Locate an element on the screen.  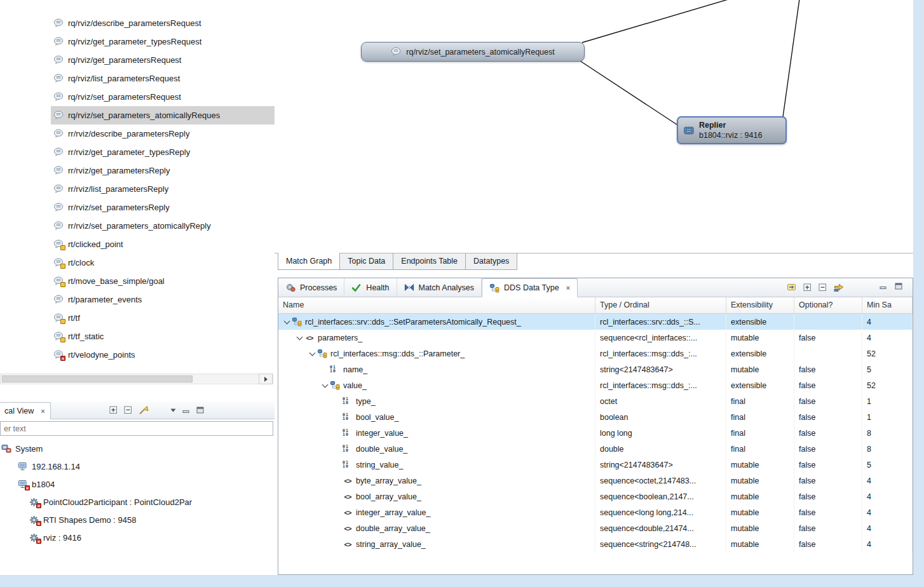
cell-min: 4 is located at coordinates (887, 512).